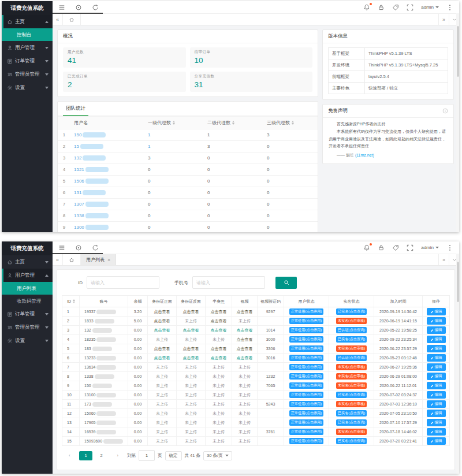  I want to click on page-button-1: 1, so click(85, 456).